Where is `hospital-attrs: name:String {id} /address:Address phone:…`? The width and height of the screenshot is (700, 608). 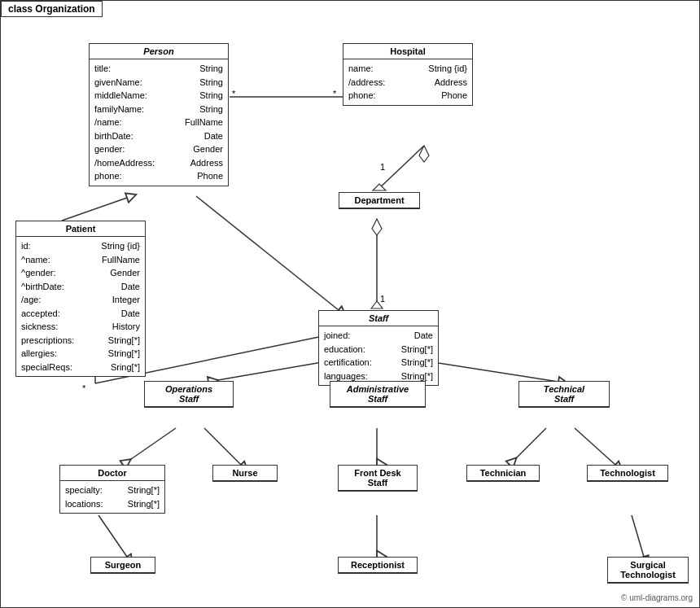
hospital-attrs: name:String {id} /address:Address phone:… is located at coordinates (408, 82).